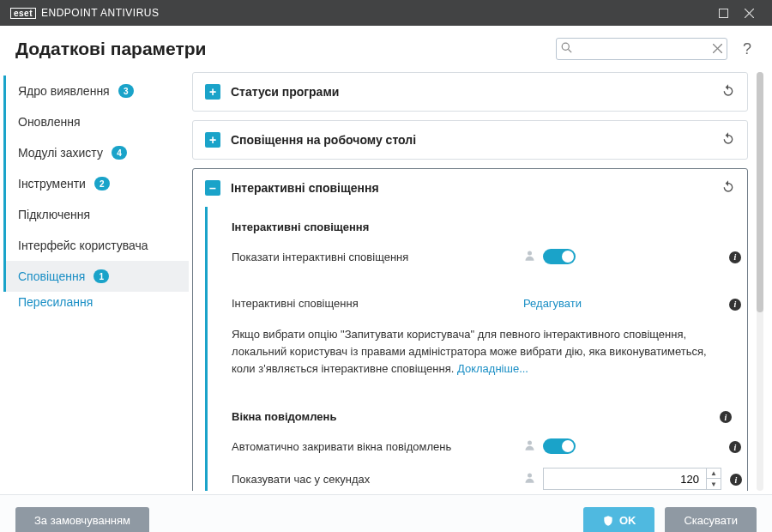 The height and width of the screenshot is (532, 772). Describe the element at coordinates (477, 475) in the screenshot. I see `row-show-time: Показувати час у секундах ▲ ▼` at that location.